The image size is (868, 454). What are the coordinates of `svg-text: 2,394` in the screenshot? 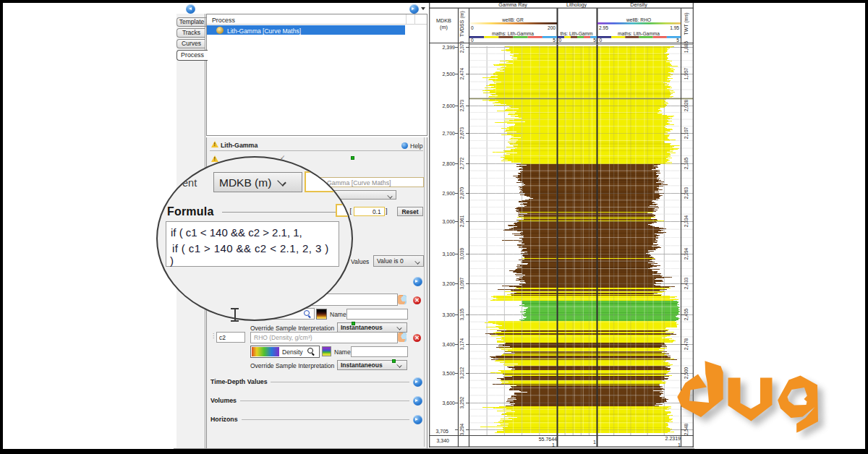 It's located at (686, 253).